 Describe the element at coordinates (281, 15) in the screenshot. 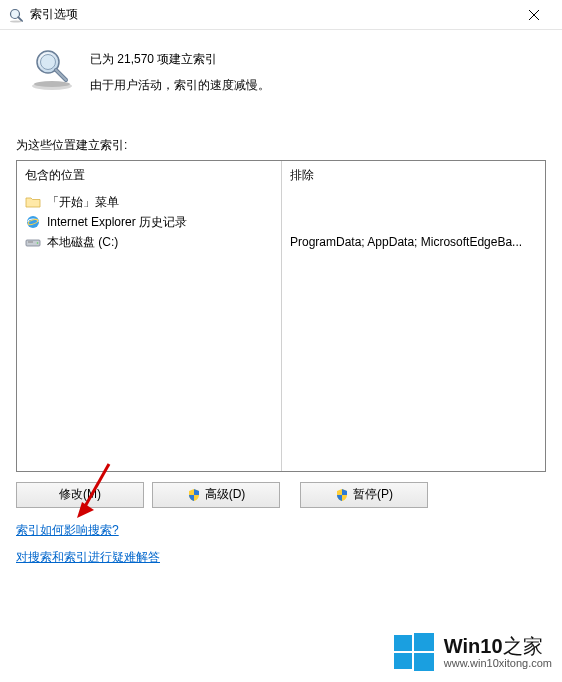

I see `titlebar: 索引选项` at that location.